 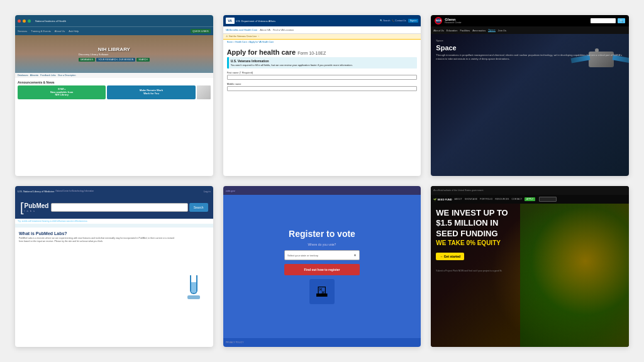 What do you see at coordinates (322, 96) in the screenshot?
I see `card-va-health: VA U.S. Department of Veterans Affairs 🔍…` at bounding box center [322, 96].